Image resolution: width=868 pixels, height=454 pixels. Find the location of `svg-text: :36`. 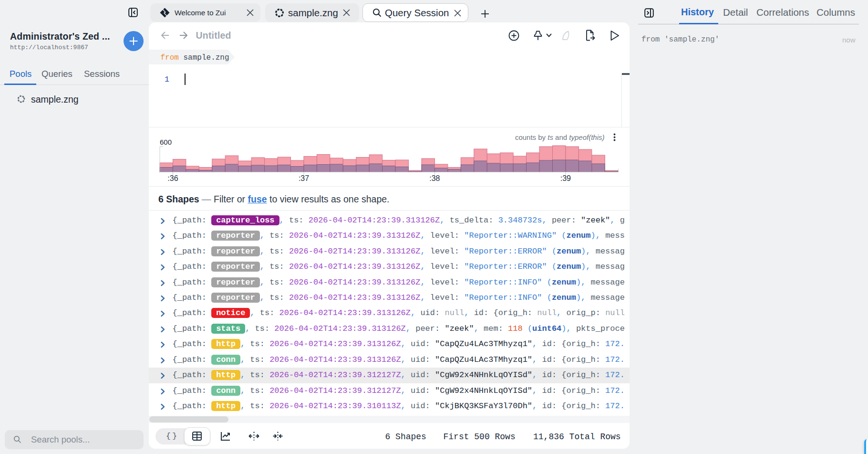

svg-text: :36 is located at coordinates (173, 179).